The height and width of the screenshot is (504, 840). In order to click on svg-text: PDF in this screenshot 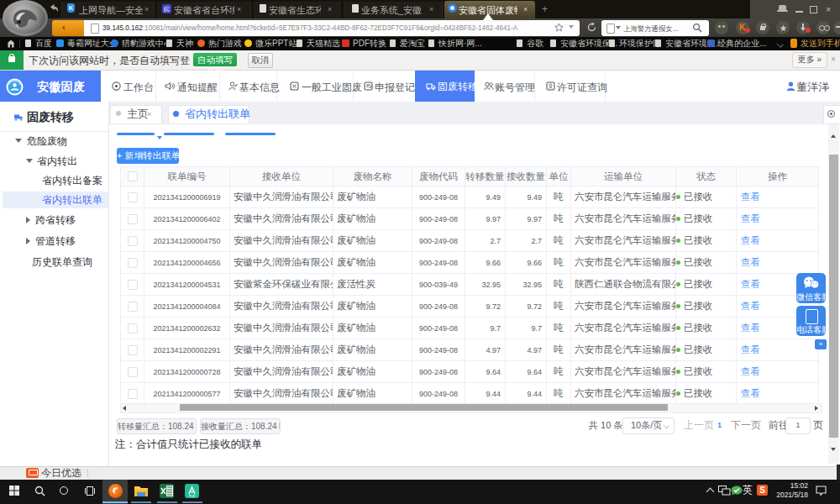, I will do `click(193, 496)`.